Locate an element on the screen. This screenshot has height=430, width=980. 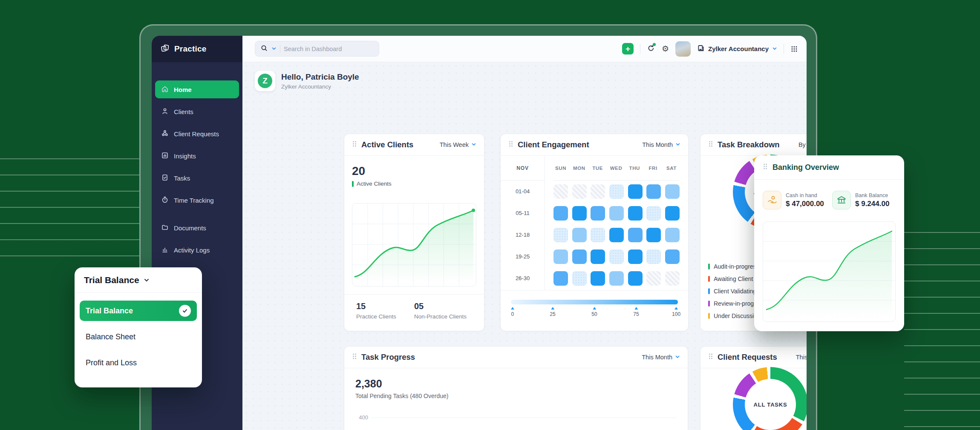
settings-gear-icon: ⚙ is located at coordinates (666, 49).